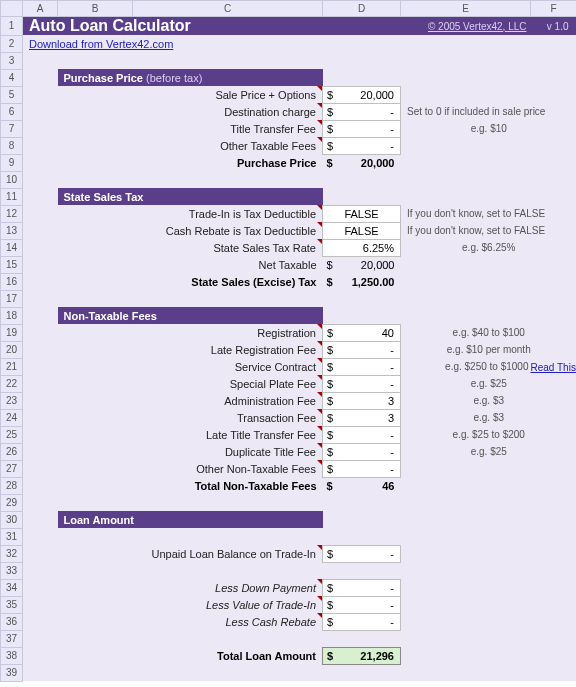  Describe the element at coordinates (362, 400) in the screenshot. I see `input-admin: $3` at that location.